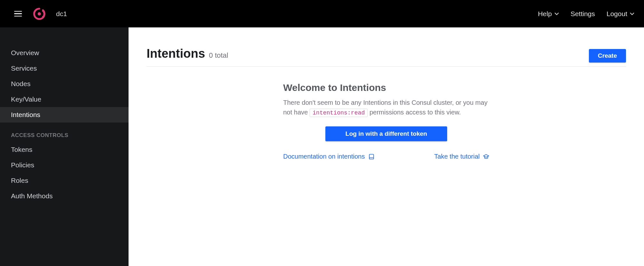  I want to click on help-menu: Help, so click(548, 14).